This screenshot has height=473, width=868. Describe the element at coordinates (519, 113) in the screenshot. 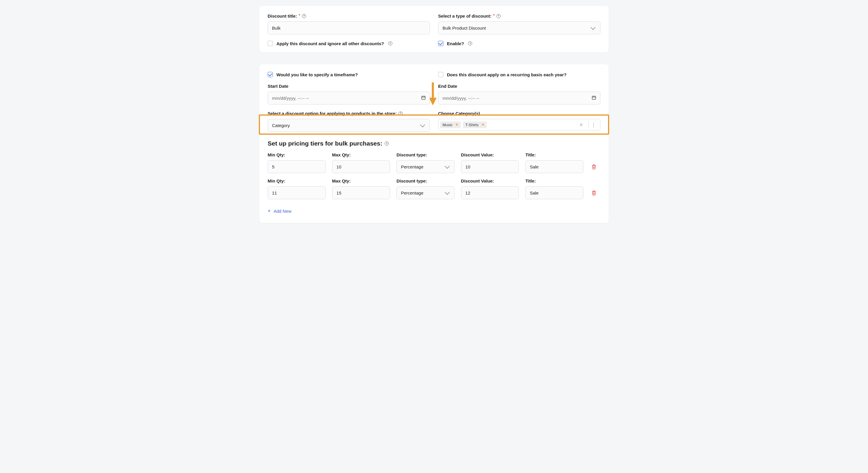

I see `choose-category-label: Choose Category(s)` at that location.